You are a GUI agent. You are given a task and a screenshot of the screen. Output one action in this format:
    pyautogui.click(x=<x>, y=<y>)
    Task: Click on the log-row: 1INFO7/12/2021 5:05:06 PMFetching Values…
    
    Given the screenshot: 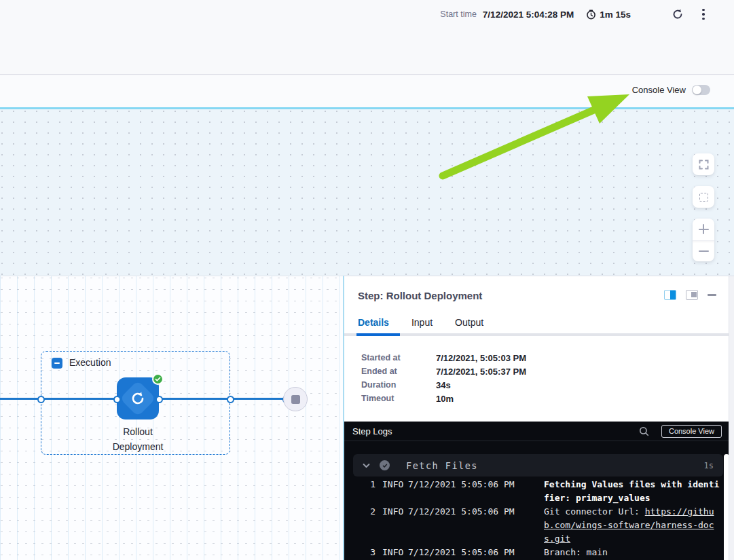 What is the action you would take?
    pyautogui.click(x=530, y=491)
    